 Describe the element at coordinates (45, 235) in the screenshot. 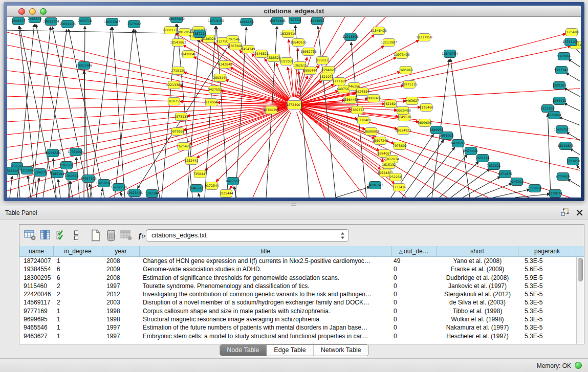

I see `column-visibility-icon` at that location.